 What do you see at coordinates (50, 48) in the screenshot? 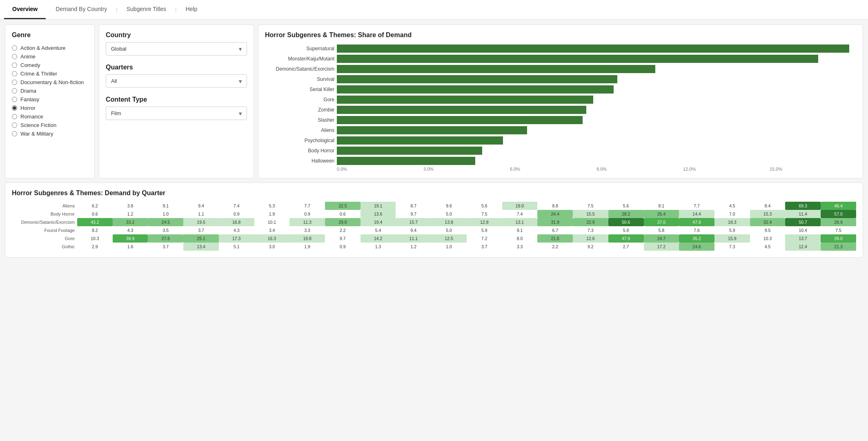
I see `genre-item-action: Action & Adventure` at bounding box center [50, 48].